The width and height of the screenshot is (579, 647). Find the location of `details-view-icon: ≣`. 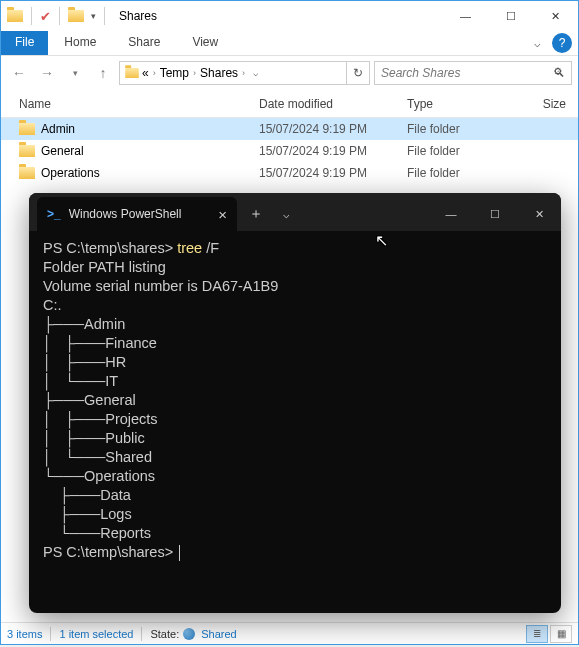

details-view-icon: ≣ is located at coordinates (537, 634).